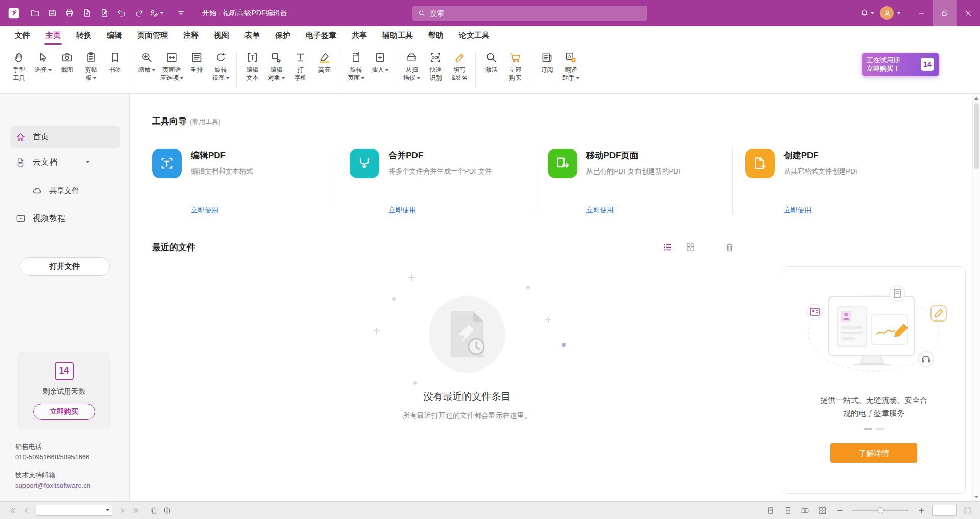 The width and height of the screenshot is (980, 519). What do you see at coordinates (13, 510) in the screenshot?
I see `first-page-button` at bounding box center [13, 510].